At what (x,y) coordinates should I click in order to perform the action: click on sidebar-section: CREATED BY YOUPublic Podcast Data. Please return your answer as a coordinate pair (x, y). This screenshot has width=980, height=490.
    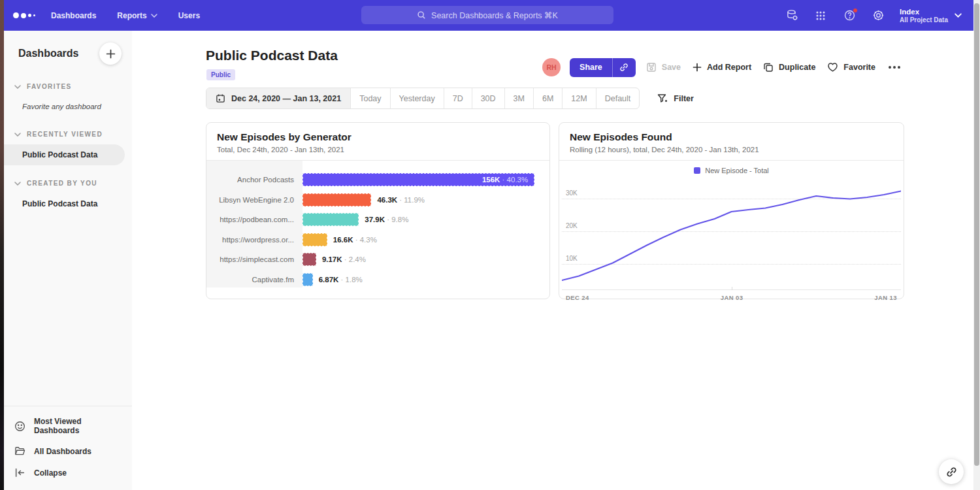
    Looking at the image, I should click on (68, 196).